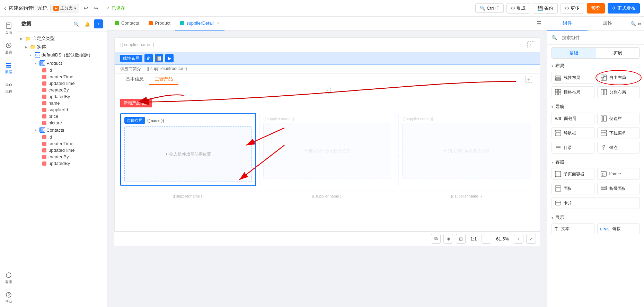 The image size is (644, 307). Describe the element at coordinates (568, 203) in the screenshot. I see `container-label-card: 卡片` at that location.